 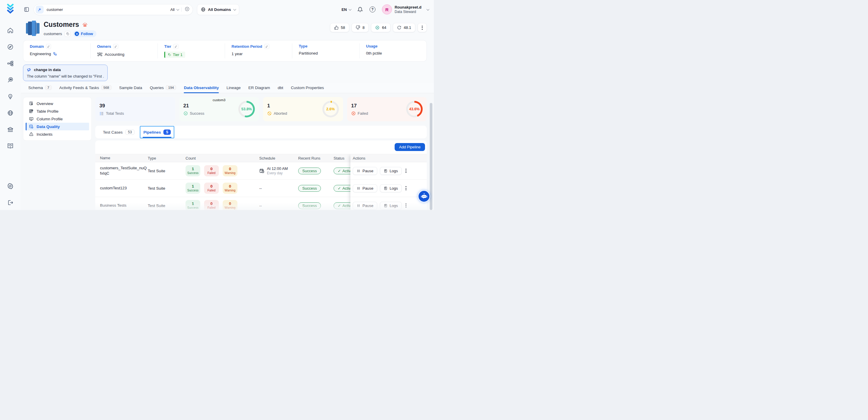 What do you see at coordinates (65, 73) in the screenshot?
I see `announcement-banner: change in data The column "name" will be…` at bounding box center [65, 73].